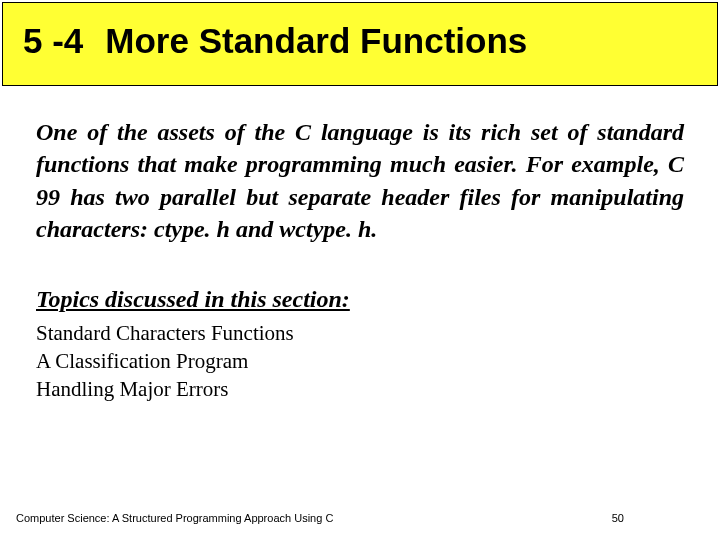 The width and height of the screenshot is (720, 540). Describe the element at coordinates (360, 362) in the screenshot. I see `topics-list: Standard Characters Functions A Classifi…` at that location.